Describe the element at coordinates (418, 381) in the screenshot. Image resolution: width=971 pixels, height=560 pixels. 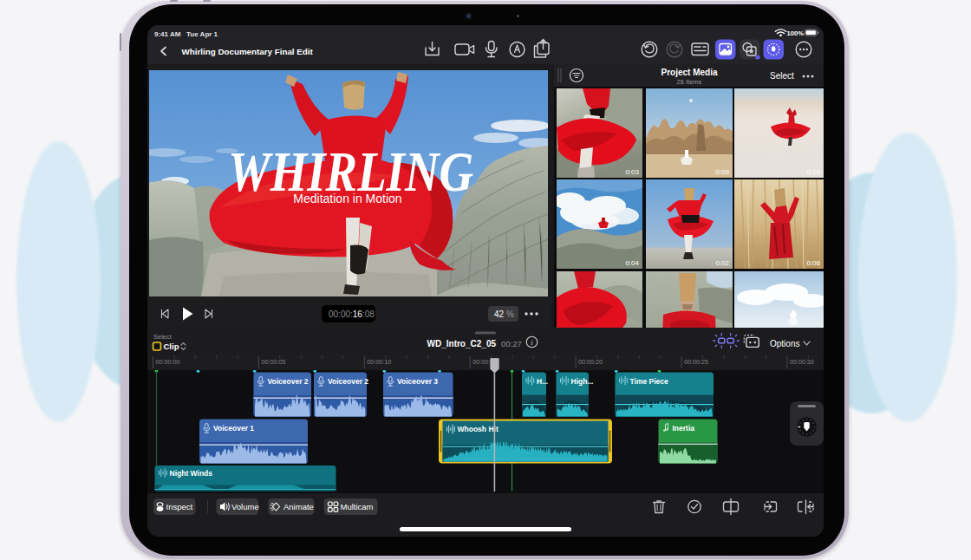
I see `svg-text: Voiceover 3` at that location.